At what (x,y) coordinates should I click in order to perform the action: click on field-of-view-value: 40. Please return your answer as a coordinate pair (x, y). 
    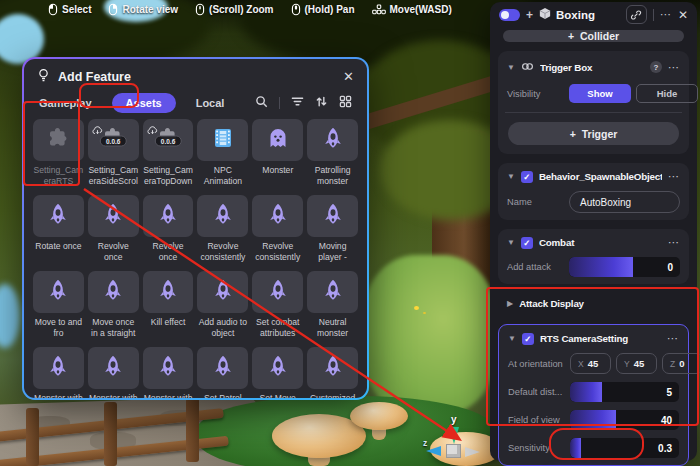
    Looking at the image, I should click on (666, 420).